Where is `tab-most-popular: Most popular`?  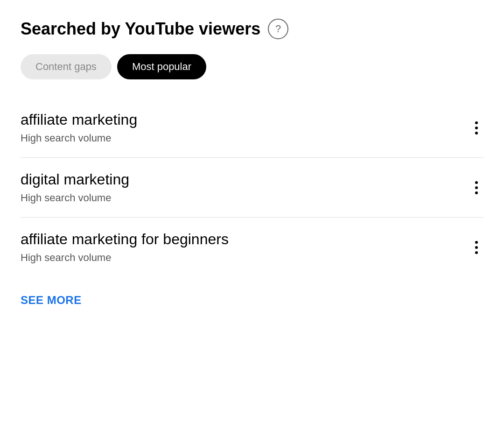 tab-most-popular: Most popular is located at coordinates (161, 67).